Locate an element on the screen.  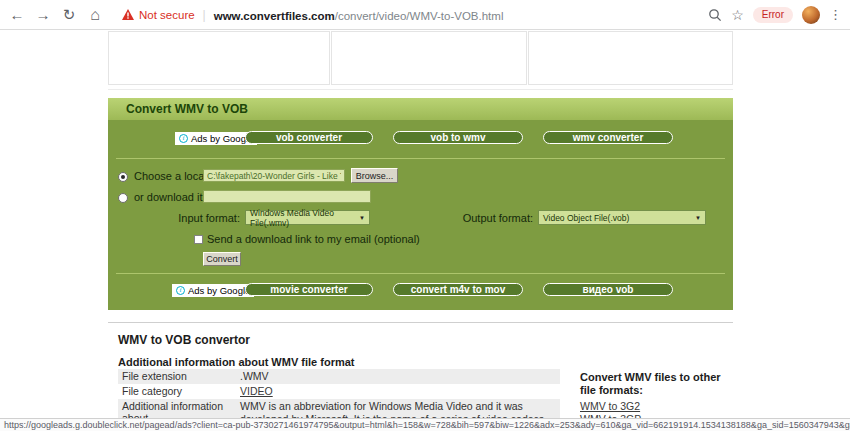
table-row: File category VIDEO is located at coordinates (339, 392).